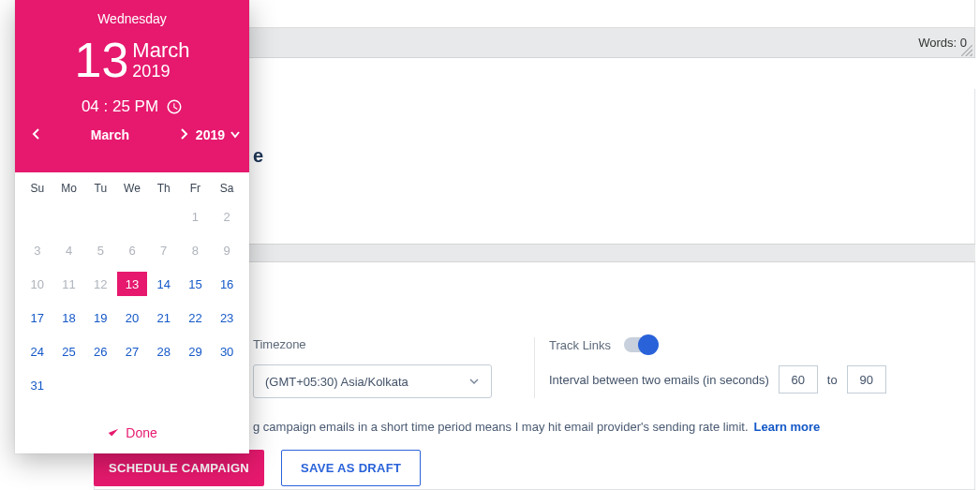 The image size is (980, 490). Describe the element at coordinates (69, 188) in the screenshot. I see `dp-weekday-header: Mo` at that location.